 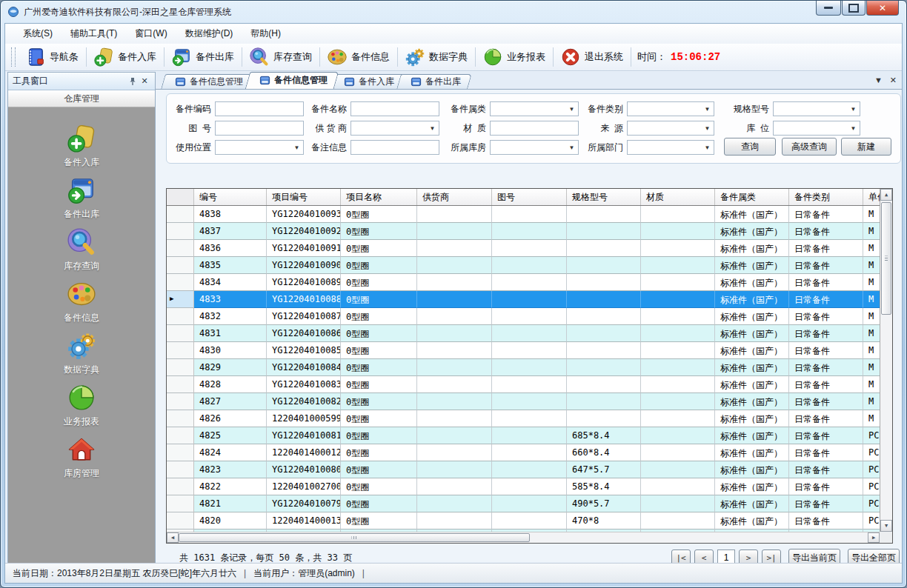 I want to click on table-row: 4835YG122040100900型圈标准件（国产）日常备件M, so click(x=530, y=265).